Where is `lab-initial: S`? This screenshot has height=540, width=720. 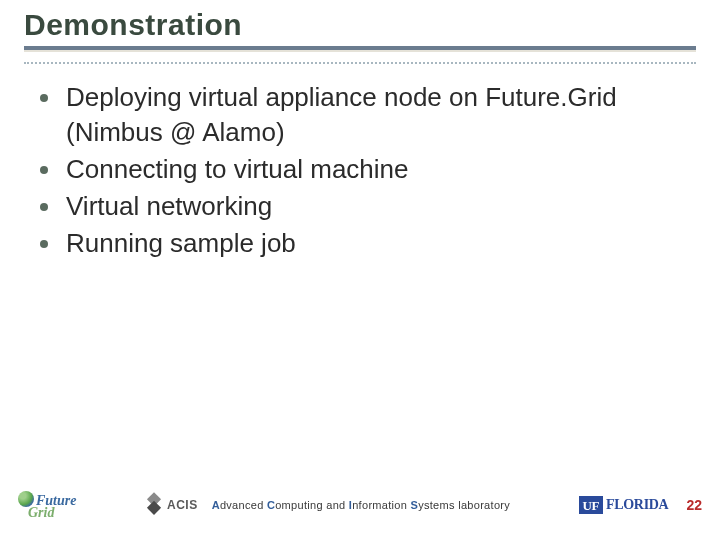 lab-initial: S is located at coordinates (415, 505).